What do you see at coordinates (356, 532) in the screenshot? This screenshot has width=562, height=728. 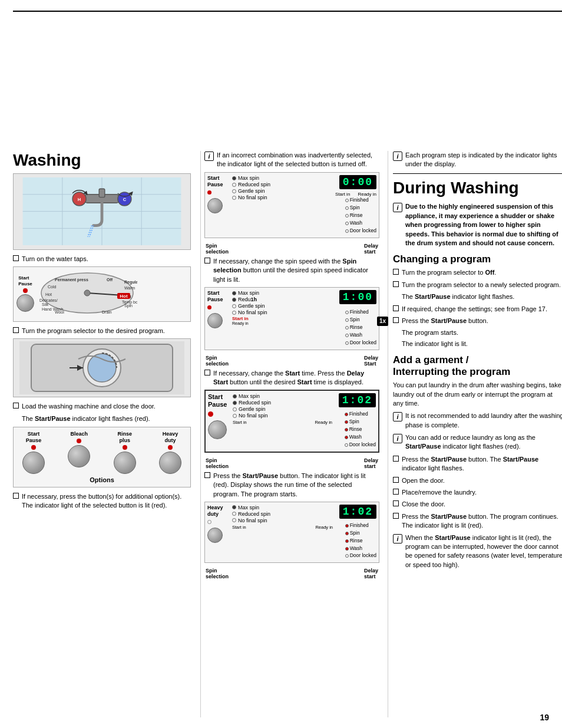 I see `panel4-right: 1:02 Finished Spin Rinse Wash Door locke…` at bounding box center [356, 532].